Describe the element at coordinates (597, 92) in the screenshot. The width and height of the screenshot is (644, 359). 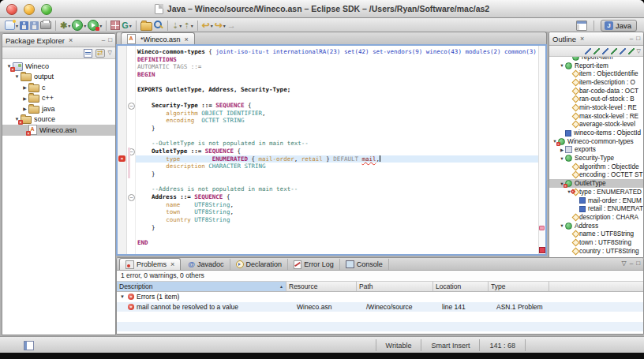
I see `outline-item-bar-code-data: bar-code-data : OCT` at that location.